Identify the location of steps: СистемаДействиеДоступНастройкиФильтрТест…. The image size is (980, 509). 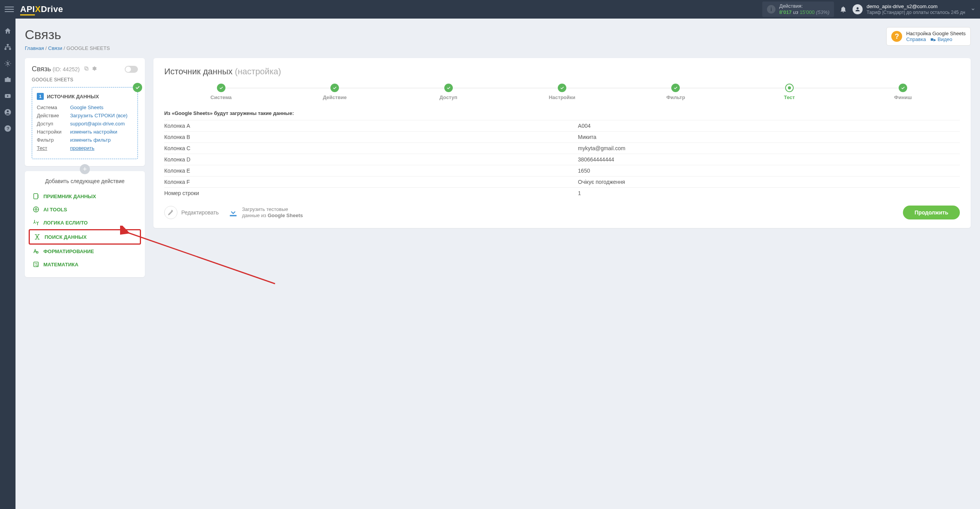
(562, 92).